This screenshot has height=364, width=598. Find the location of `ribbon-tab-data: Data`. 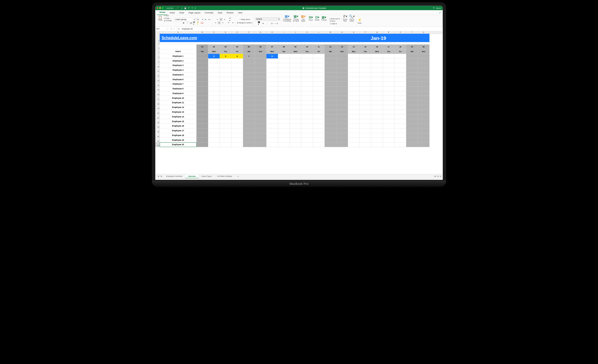

ribbon-tab-data: Data is located at coordinates (220, 13).